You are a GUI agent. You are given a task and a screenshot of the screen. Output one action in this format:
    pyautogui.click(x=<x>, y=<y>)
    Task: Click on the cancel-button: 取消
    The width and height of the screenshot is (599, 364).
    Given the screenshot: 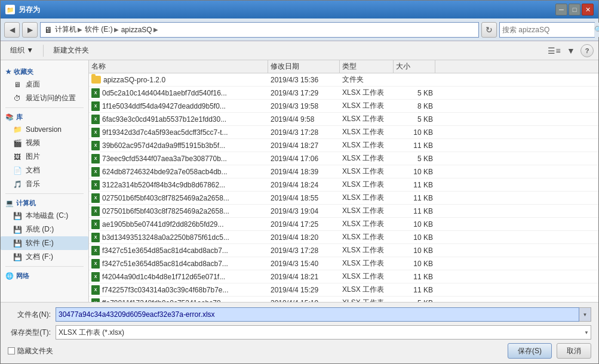 What is the action you would take?
    pyautogui.click(x=574, y=351)
    